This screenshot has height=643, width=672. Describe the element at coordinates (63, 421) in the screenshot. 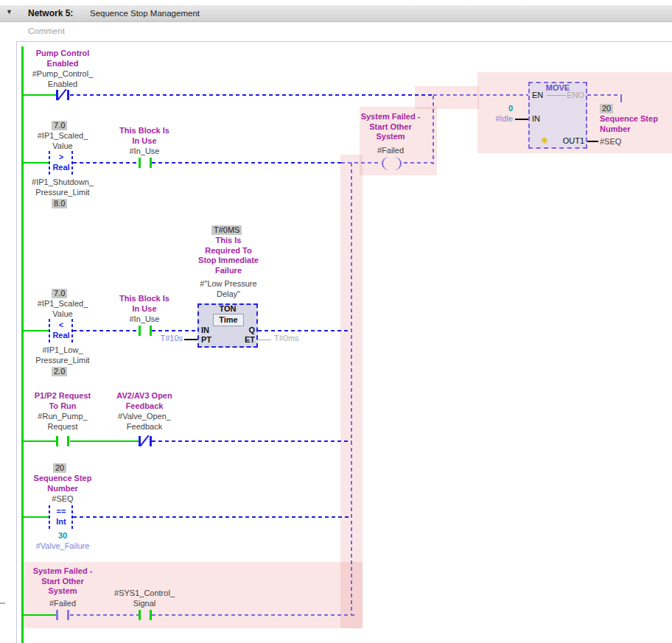

I see `operand-run-pump-request: #Run_Pump_Request` at that location.